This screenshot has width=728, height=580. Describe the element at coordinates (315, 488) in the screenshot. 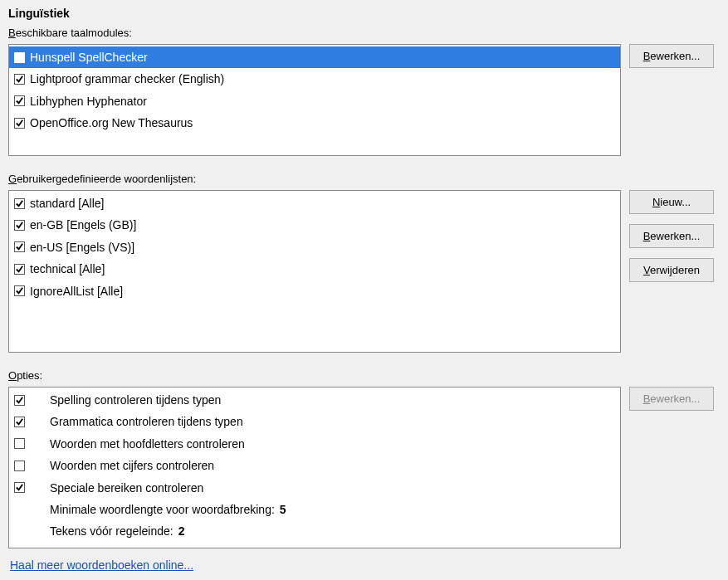

I see `list-item: Speciale bereiken controleren` at that location.